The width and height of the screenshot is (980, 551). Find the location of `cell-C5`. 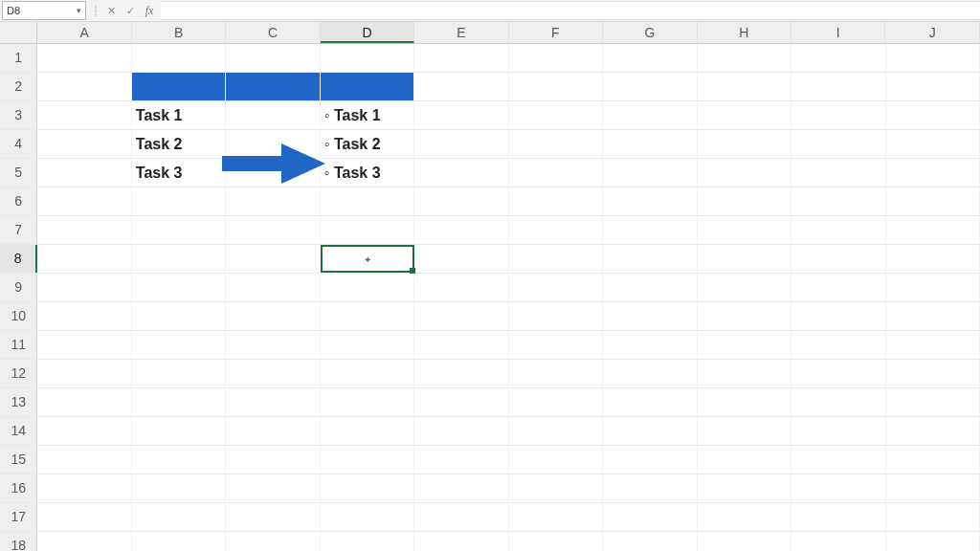

cell-C5 is located at coordinates (273, 172).